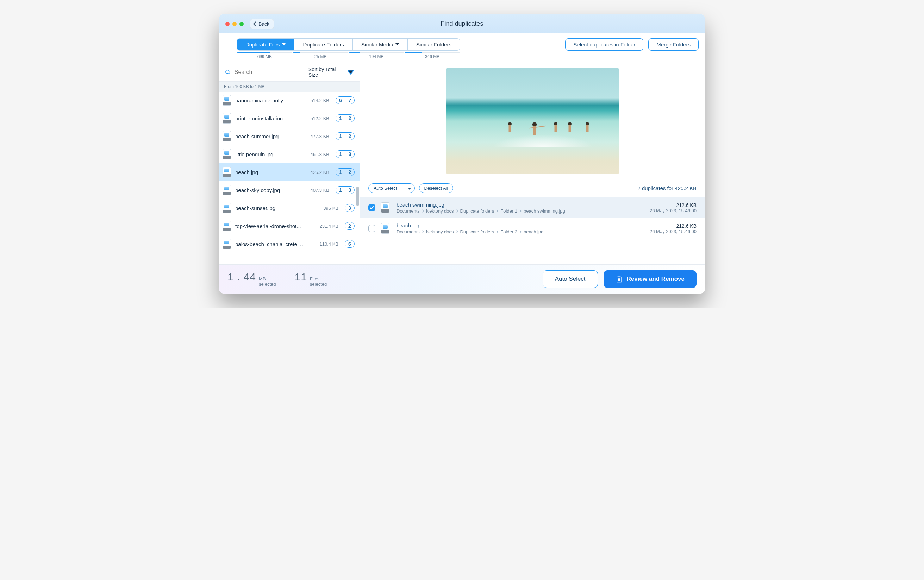  I want to click on chevron-left-icon, so click(255, 24).